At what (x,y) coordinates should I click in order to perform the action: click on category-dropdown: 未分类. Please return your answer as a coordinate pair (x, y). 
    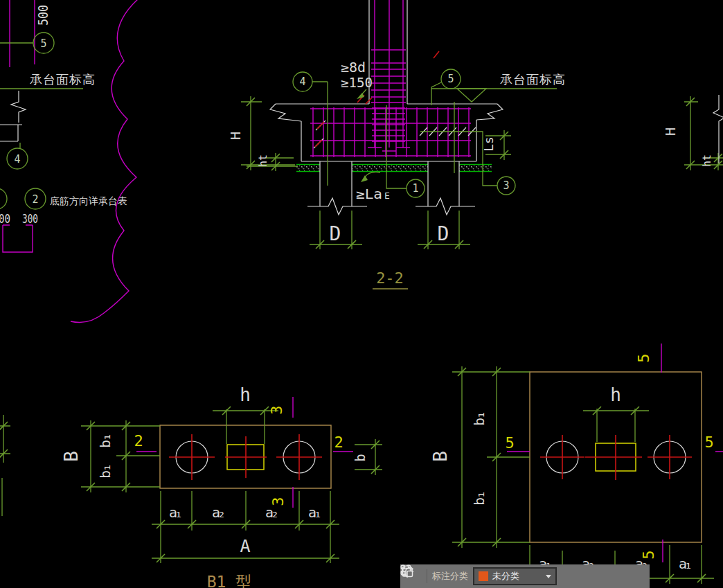
    Looking at the image, I should click on (515, 576).